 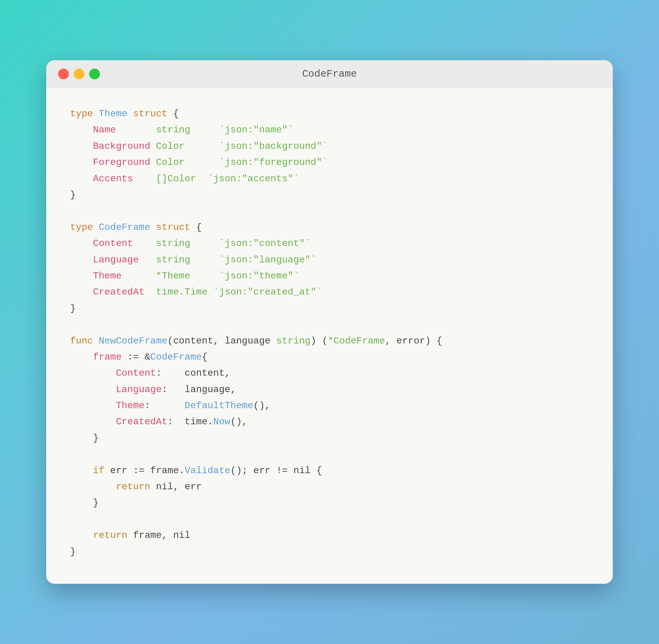 What do you see at coordinates (330, 341) in the screenshot?
I see `code-line-13: func NewCodeFrame(content, language stri…` at bounding box center [330, 341].